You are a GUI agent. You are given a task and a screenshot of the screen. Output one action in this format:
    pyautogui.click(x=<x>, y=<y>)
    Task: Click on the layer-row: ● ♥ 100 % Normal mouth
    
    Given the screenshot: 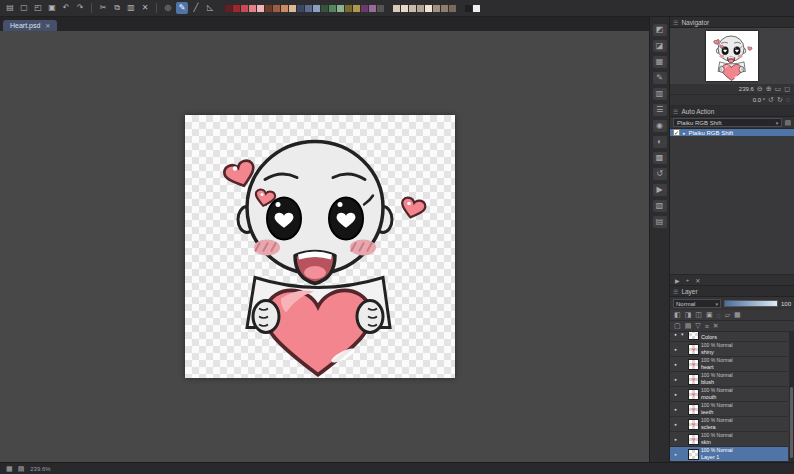 What is the action you would take?
    pyautogui.click(x=729, y=394)
    